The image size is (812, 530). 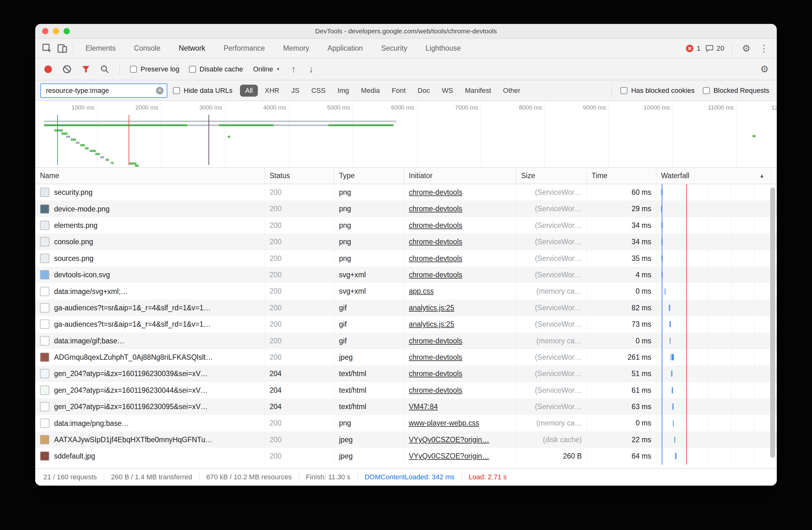 I want to click on column-header-type: Type, so click(x=369, y=176).